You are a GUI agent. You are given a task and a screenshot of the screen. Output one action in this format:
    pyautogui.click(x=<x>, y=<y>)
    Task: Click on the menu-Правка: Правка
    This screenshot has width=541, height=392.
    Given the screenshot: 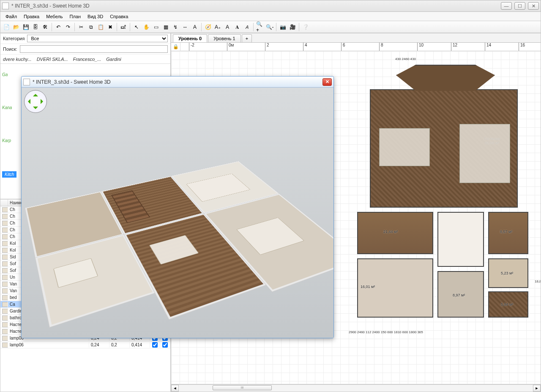 What is the action you would take?
    pyautogui.click(x=31, y=16)
    